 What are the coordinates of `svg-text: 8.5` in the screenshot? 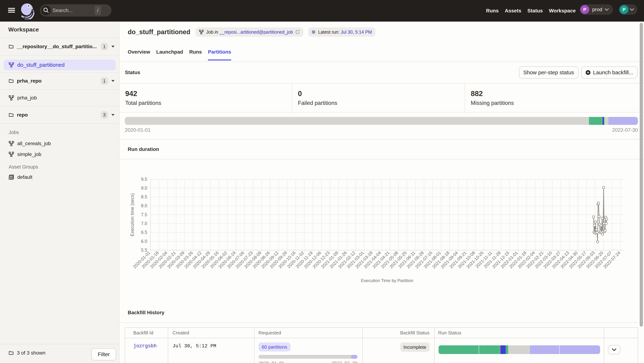 It's located at (144, 197).